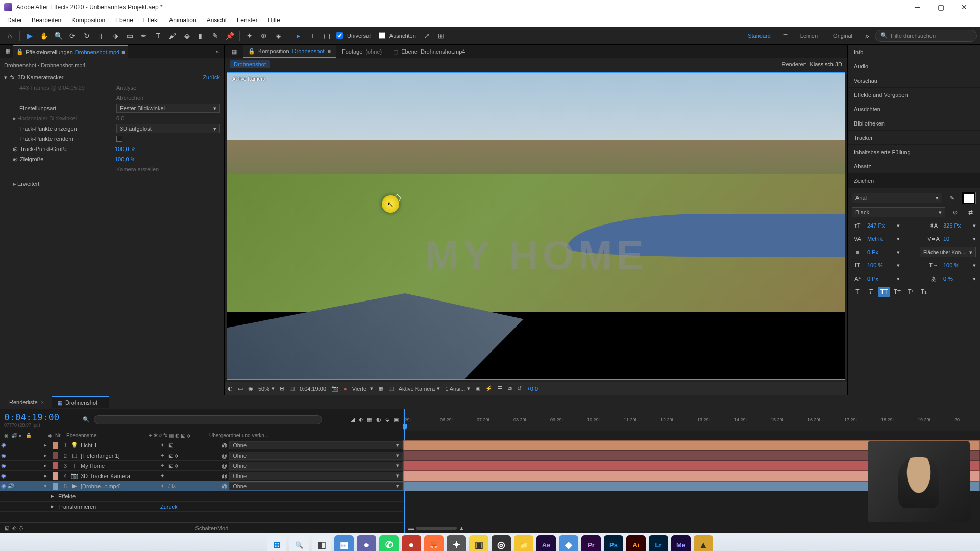 Image resolution: width=980 pixels, height=551 pixels. I want to click on rotate-tool-icon: ↻, so click(87, 36).